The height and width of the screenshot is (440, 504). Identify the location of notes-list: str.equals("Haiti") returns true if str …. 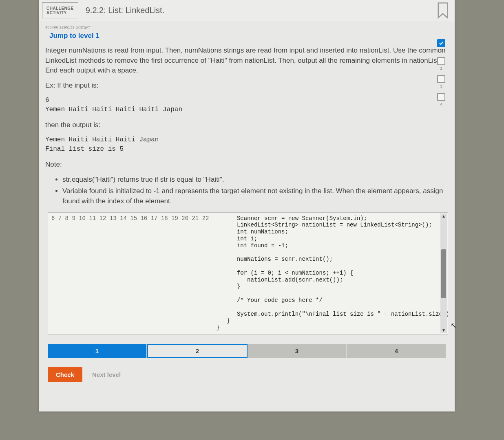
(246, 191).